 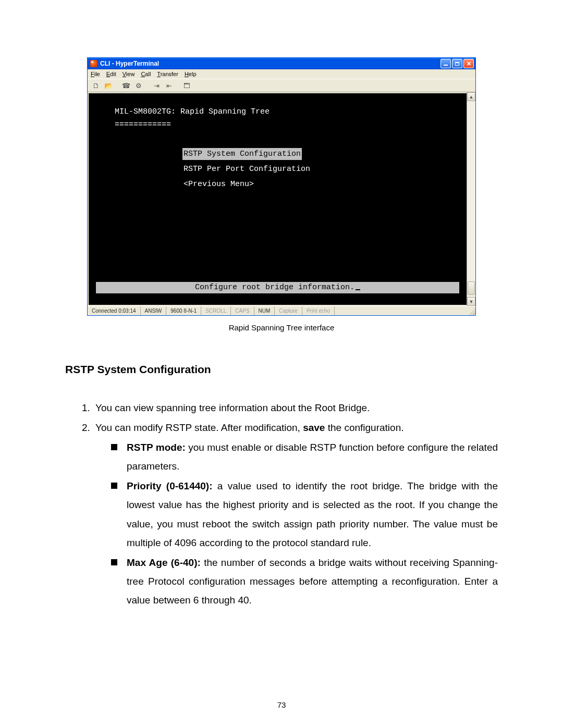 What do you see at coordinates (112, 74) in the screenshot?
I see `menu-edit: Edit` at bounding box center [112, 74].